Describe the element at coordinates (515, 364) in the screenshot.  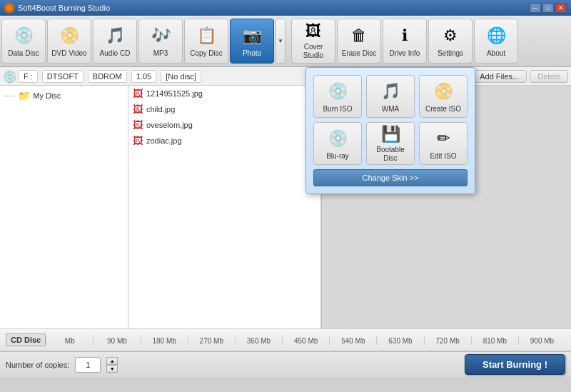
I see `start-burning-button: Start Burning !` at that location.